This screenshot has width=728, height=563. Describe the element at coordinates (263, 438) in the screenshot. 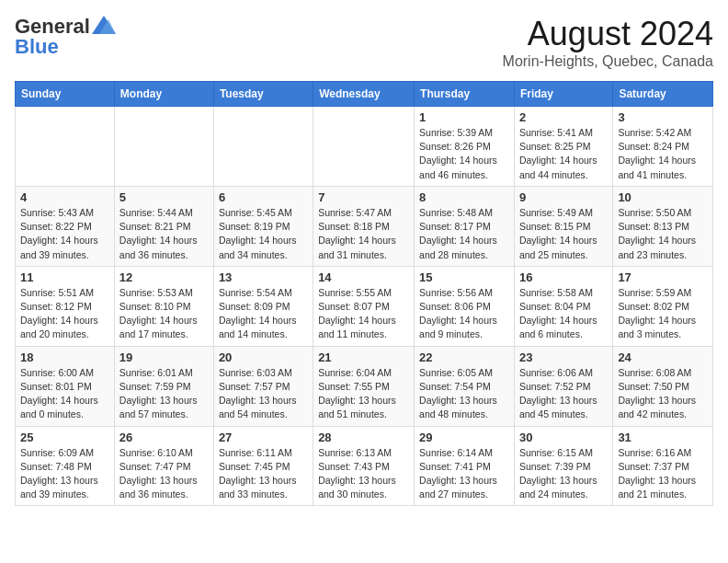

I see `day-number: 27` at that location.